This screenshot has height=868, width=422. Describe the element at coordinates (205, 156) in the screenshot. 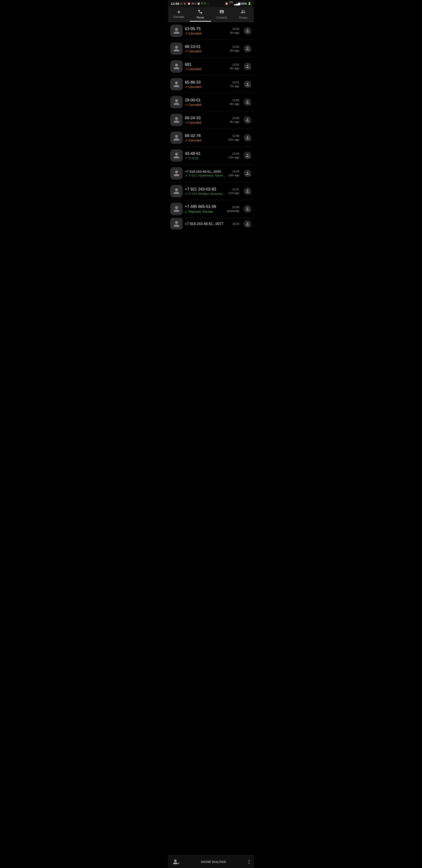

I see `call-info: 43-48-61 ↗ ⏱ 0:13` at that location.